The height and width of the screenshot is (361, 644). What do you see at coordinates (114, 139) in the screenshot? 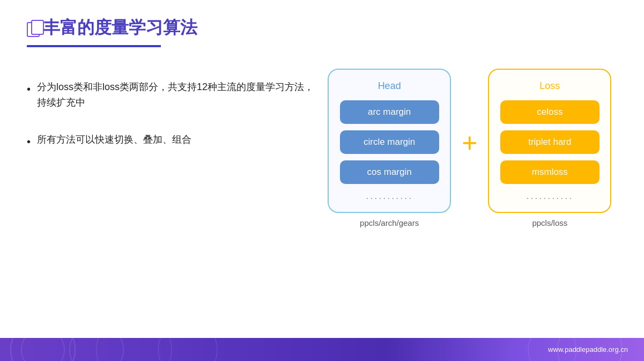
I see `bullet-text-2: 所有方法可以快速切换、叠加、组合` at bounding box center [114, 139].